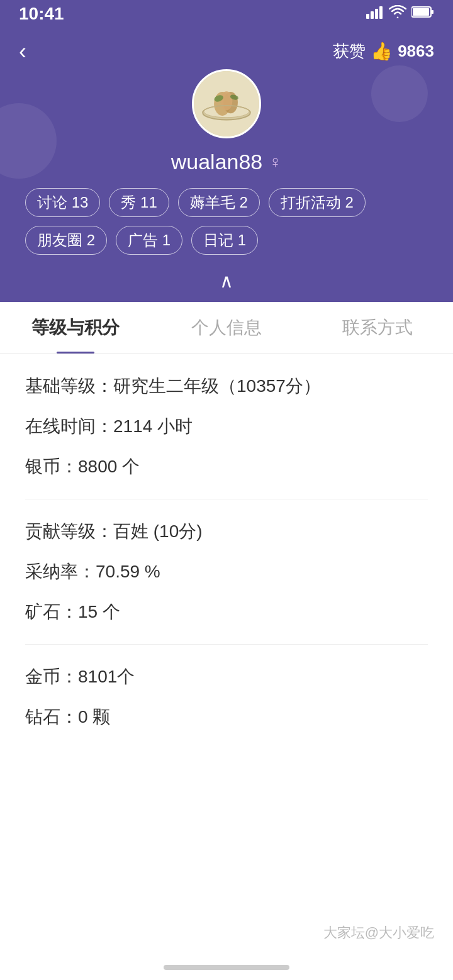 The image size is (453, 980). I want to click on tag-item: 薅羊毛 2, so click(219, 203).